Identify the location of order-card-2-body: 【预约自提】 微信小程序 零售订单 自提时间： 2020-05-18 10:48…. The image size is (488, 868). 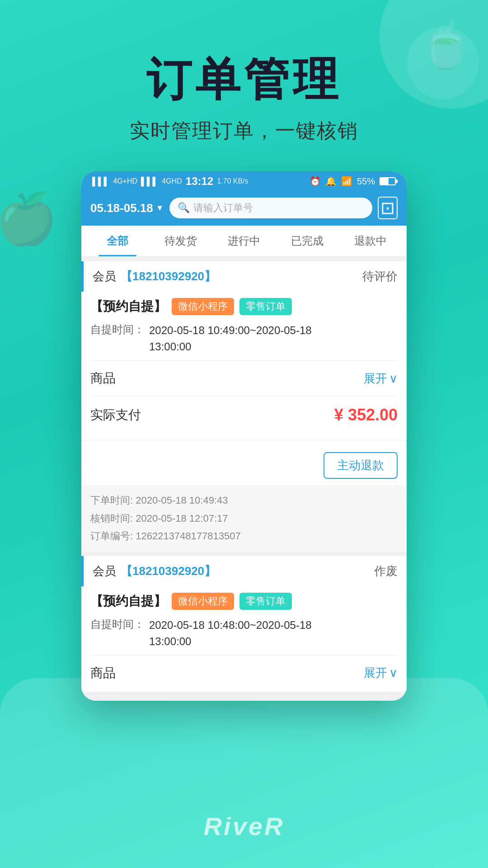
(244, 639).